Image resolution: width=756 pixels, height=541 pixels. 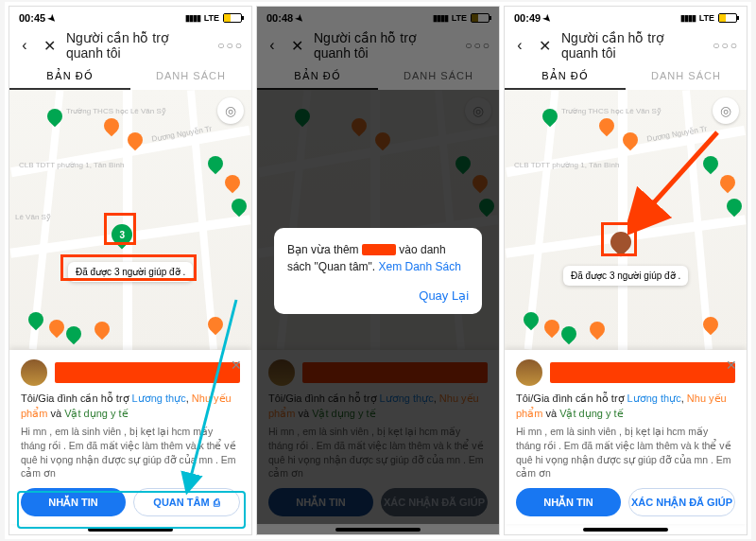 What do you see at coordinates (626, 276) in the screenshot?
I see `map-tooltip: Đã được 3 người giúp đỡ .` at bounding box center [626, 276].